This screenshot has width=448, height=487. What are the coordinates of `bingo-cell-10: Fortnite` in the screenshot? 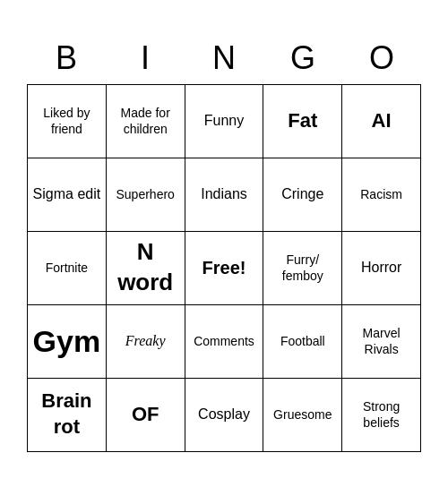 It's located at (67, 269).